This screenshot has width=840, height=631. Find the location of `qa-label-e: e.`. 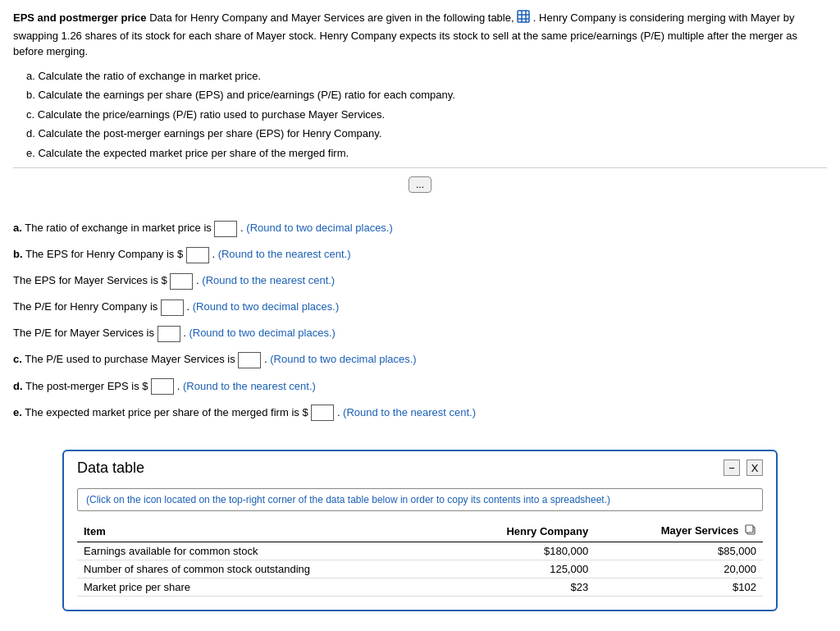

qa-label-e: e. is located at coordinates (18, 412).